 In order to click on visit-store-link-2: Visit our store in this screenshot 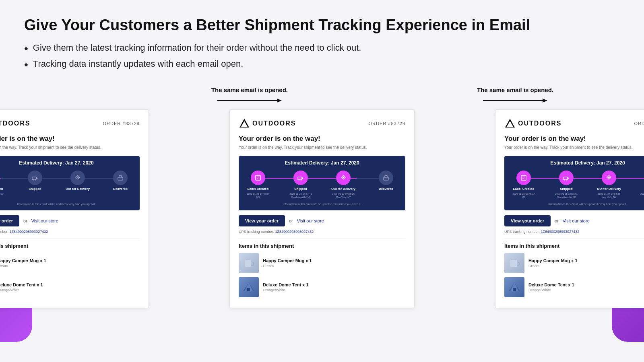, I will do `click(311, 221)`.